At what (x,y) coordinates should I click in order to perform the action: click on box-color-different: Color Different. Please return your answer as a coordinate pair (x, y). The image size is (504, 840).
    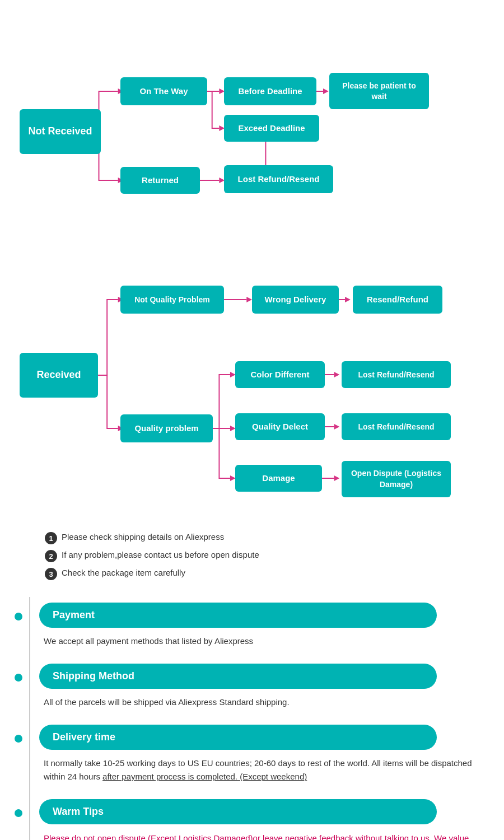
    Looking at the image, I should click on (280, 375).